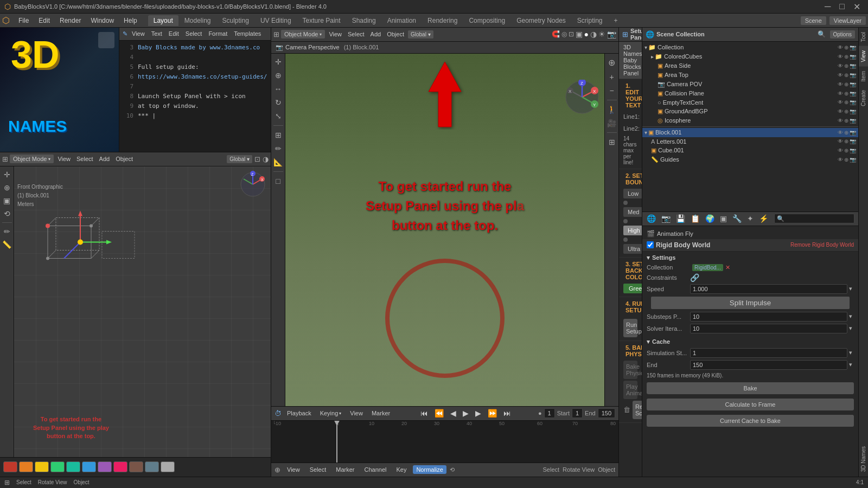 This screenshot has height=488, width=868. What do you see at coordinates (345, 470) in the screenshot?
I see `tl-bottom-marker: Marker` at bounding box center [345, 470].